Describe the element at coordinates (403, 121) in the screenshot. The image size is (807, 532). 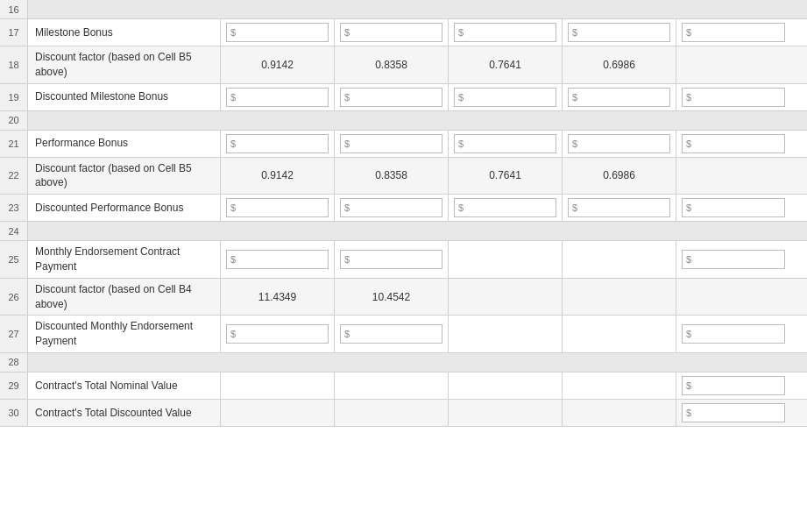
I see `table-row: 20` at that location.